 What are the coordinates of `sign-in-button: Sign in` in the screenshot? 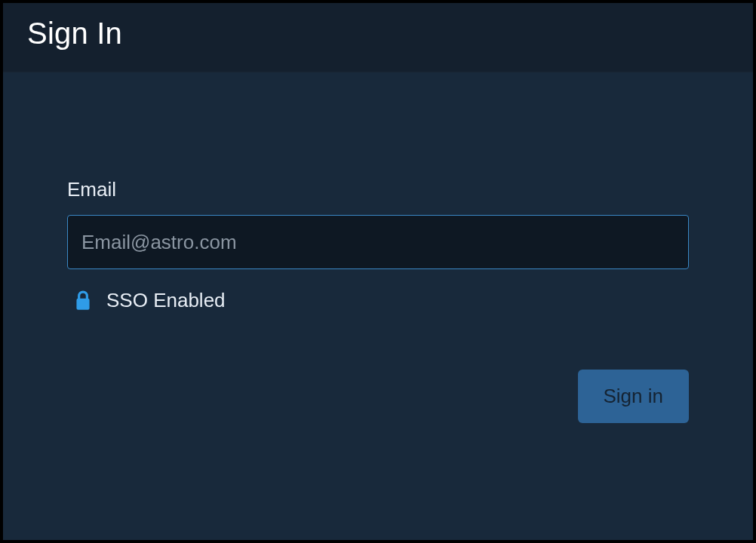 It's located at (634, 397).